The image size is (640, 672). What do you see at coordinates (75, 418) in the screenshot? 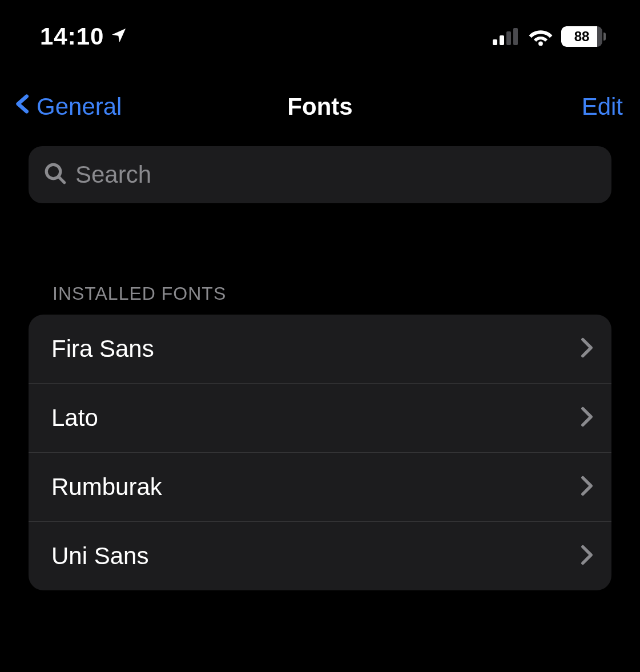
I see `font-name: Lato` at bounding box center [75, 418].